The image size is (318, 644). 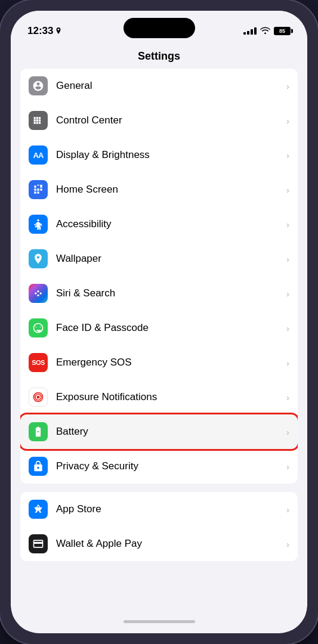 What do you see at coordinates (38, 190) in the screenshot?
I see `home-icon` at bounding box center [38, 190].